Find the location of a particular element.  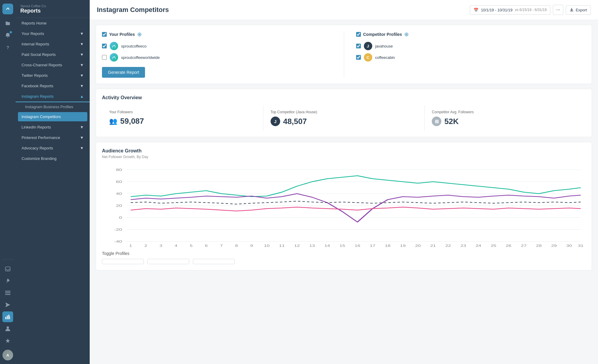

nav-instagram-competitors: Instagram Competitors is located at coordinates (53, 117).